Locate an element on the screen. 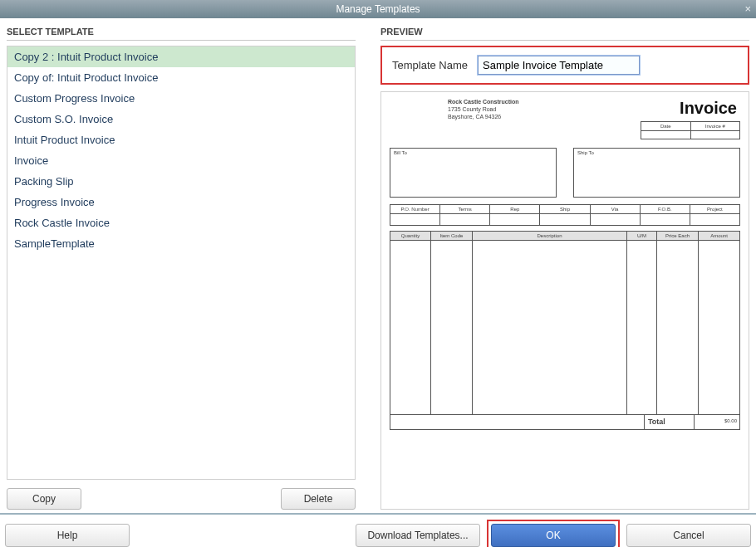 This screenshot has height=547, width=756. invoice-columns-body is located at coordinates (565, 328).